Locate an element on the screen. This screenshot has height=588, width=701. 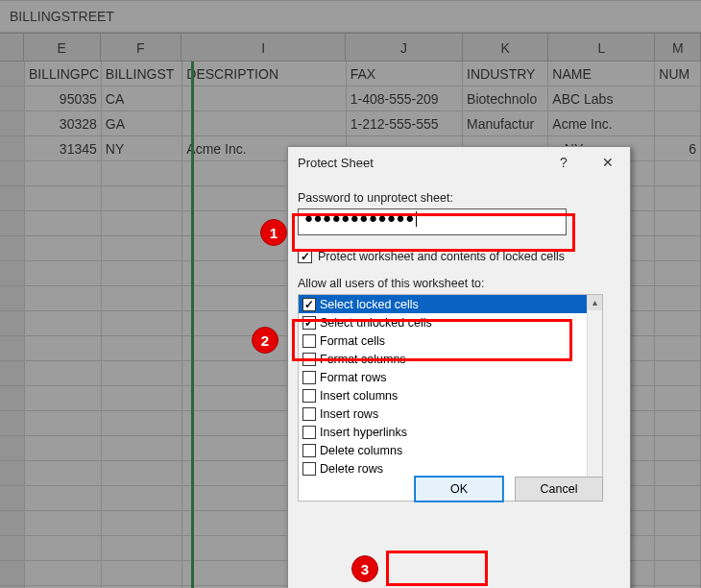
password-input: ●●●●●●●●●●●● is located at coordinates (432, 222).